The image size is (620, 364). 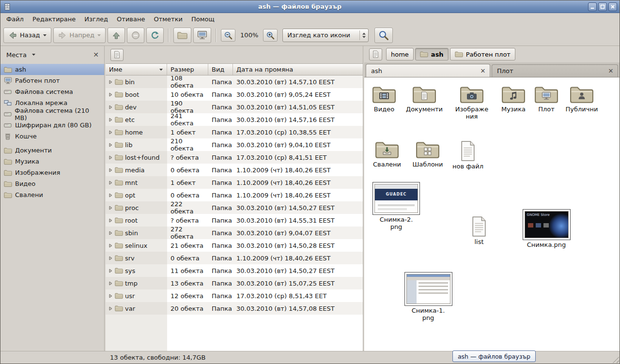 What do you see at coordinates (546, 99) in the screenshot?
I see `file-icon-desktop: Плот` at bounding box center [546, 99].